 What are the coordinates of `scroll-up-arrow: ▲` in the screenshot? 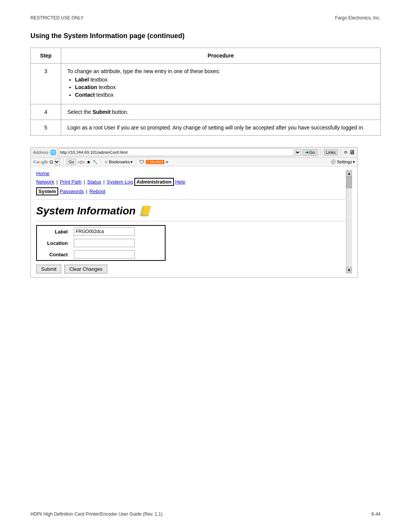 It's located at (349, 174).